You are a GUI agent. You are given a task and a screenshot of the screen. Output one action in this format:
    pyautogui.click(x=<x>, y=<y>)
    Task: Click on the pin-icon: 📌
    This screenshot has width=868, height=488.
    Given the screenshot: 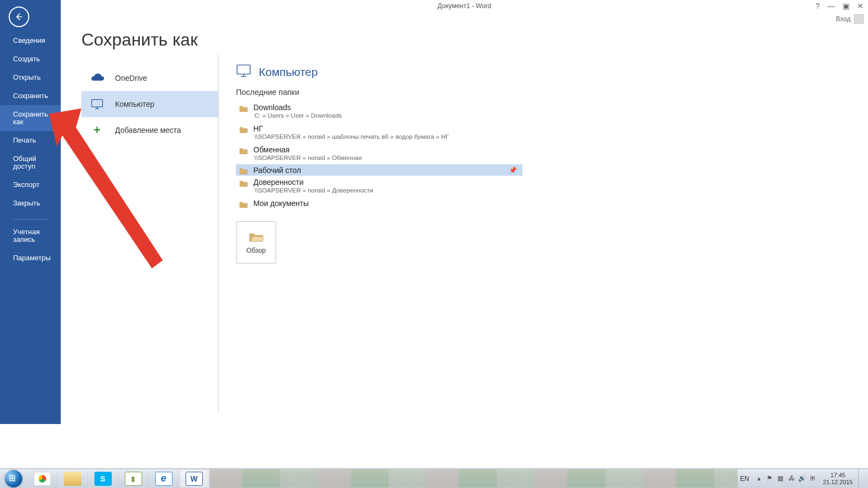 What is the action you would take?
    pyautogui.click(x=513, y=170)
    